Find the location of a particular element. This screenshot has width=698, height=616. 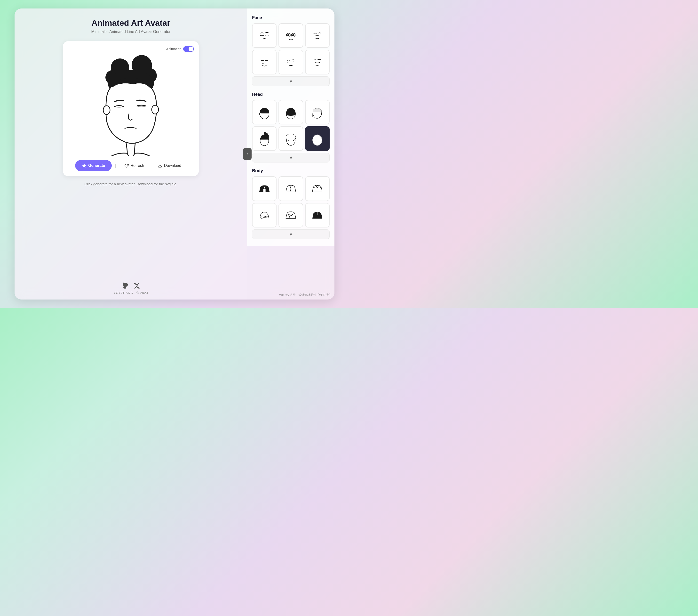

face-grid is located at coordinates (291, 49).